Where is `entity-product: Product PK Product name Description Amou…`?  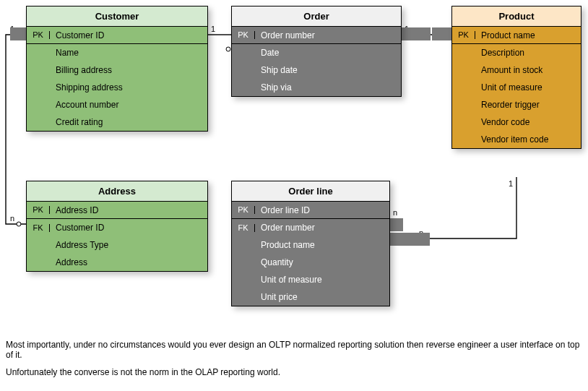
entity-product: Product PK Product name Description Amou… is located at coordinates (516, 77).